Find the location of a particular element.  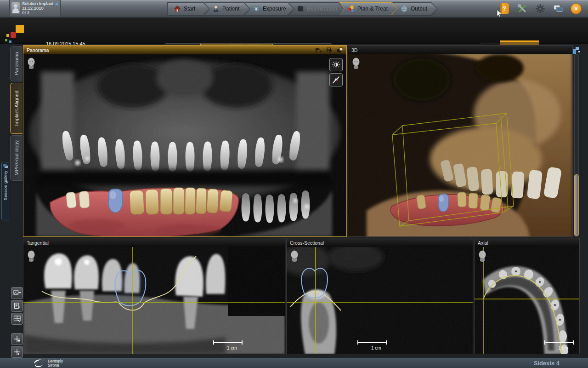

tab-plan-treat: Plan & Treat is located at coordinates (368, 9).